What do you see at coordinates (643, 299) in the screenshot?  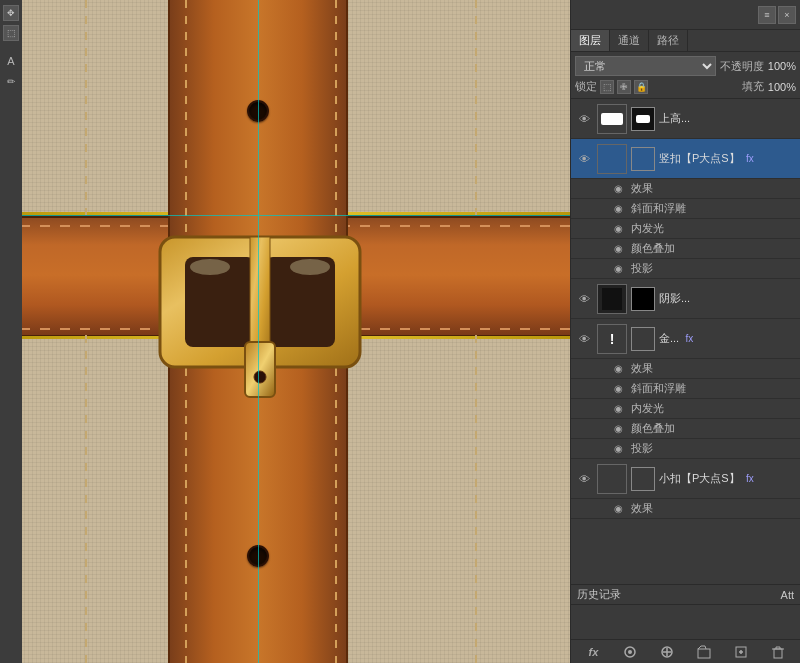 I see `layer-mask-yinying` at bounding box center [643, 299].